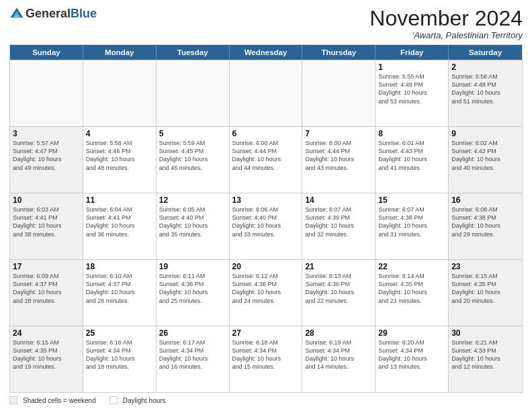 This screenshot has width=532, height=411. Describe the element at coordinates (412, 134) in the screenshot. I see `day-number: 8` at that location.